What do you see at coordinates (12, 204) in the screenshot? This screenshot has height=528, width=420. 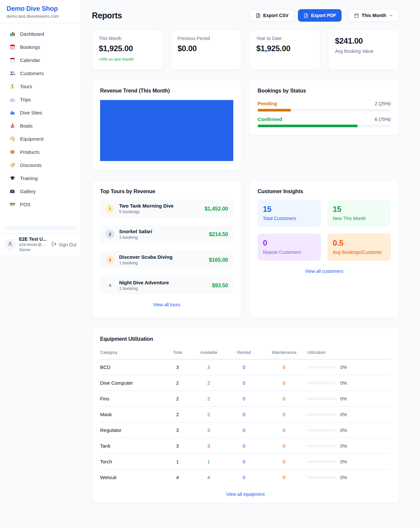 I see `credit-card-icon` at bounding box center [12, 204].